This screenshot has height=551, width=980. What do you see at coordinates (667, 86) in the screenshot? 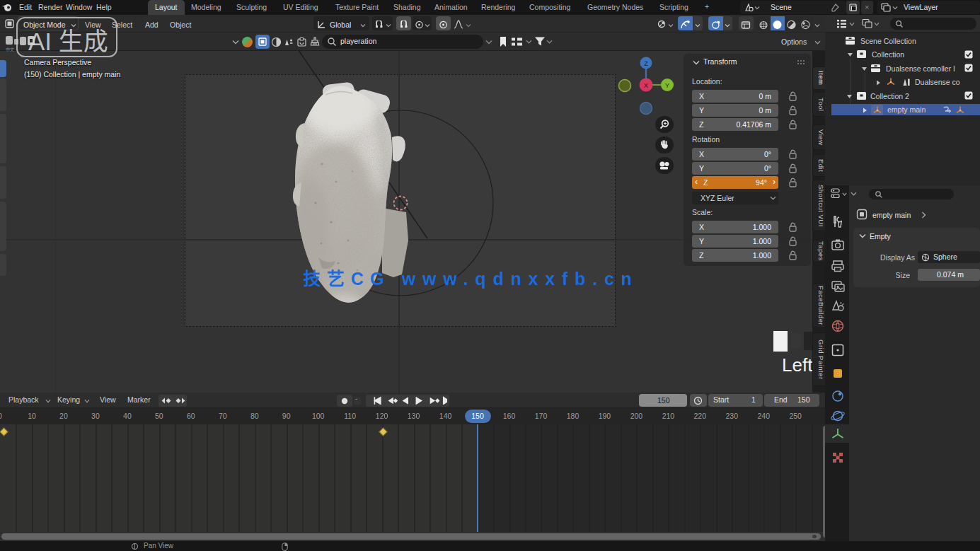
I see `svg-text: Y` at bounding box center [667, 86].